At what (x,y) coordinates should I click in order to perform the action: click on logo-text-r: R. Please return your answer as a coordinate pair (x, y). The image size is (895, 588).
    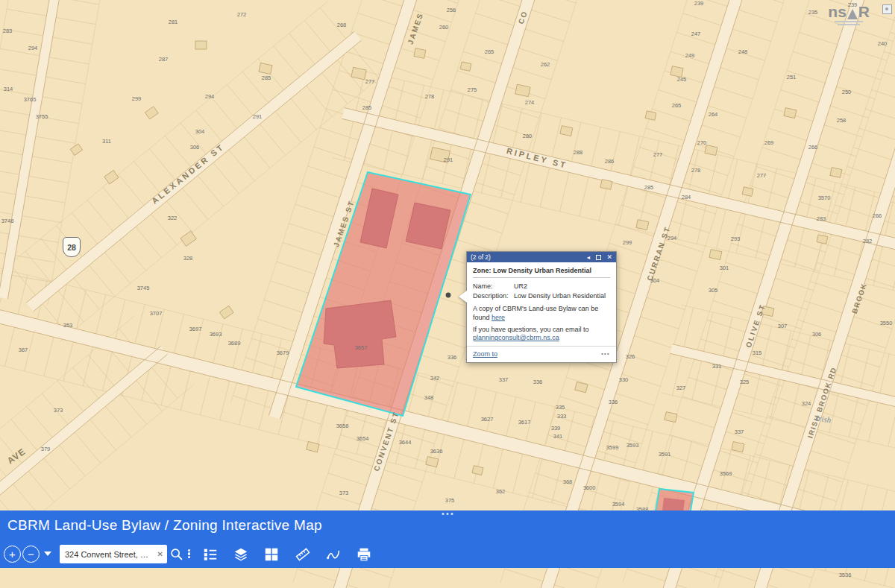
    Looking at the image, I should click on (864, 12).